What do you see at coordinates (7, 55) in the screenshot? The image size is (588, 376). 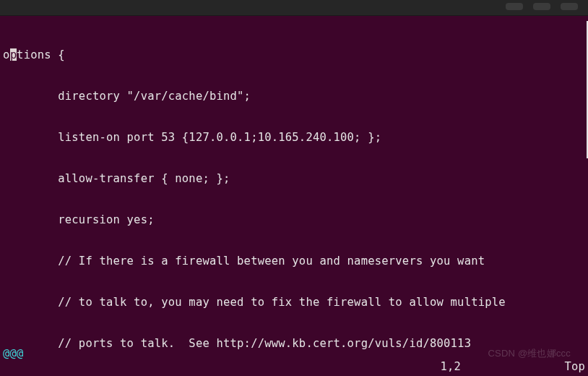 I see `text: o` at bounding box center [7, 55].